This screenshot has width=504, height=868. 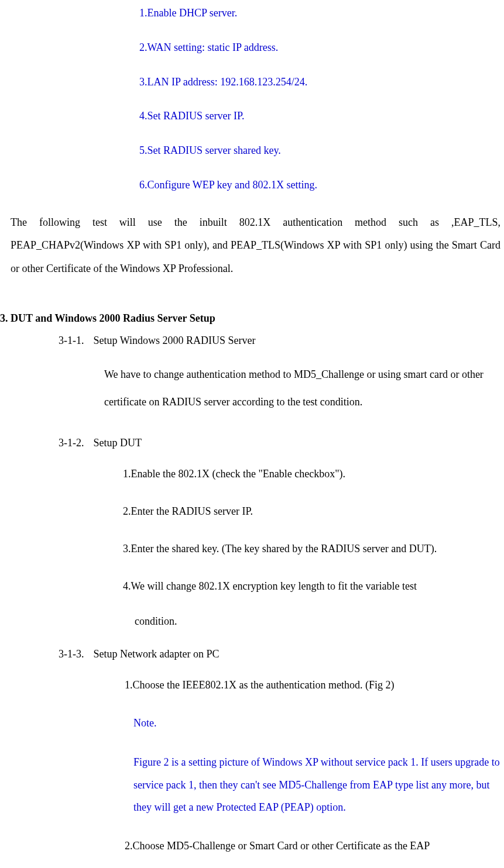 I want to click on config-step-1: 1.Enable DHCP server., so click(x=320, y=13).